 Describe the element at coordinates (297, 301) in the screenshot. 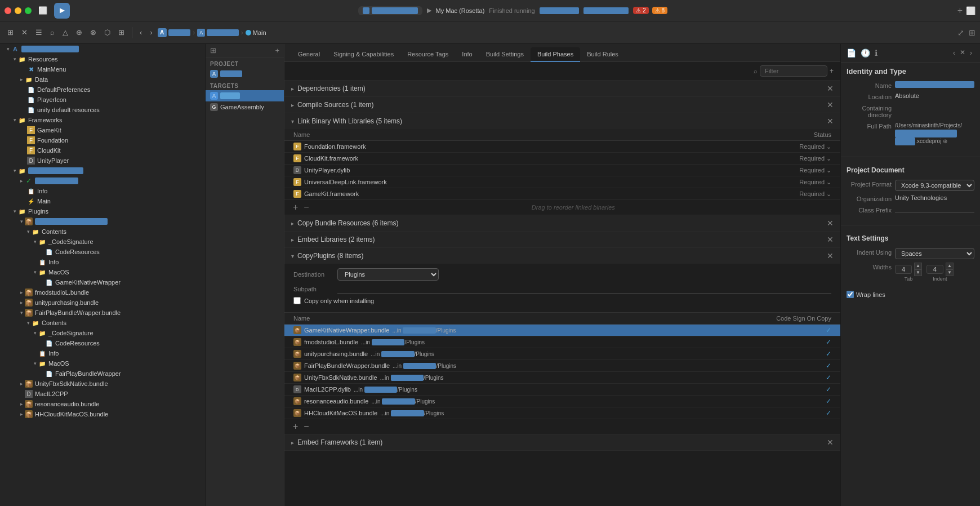

I see `copy-only-checkbox` at that location.